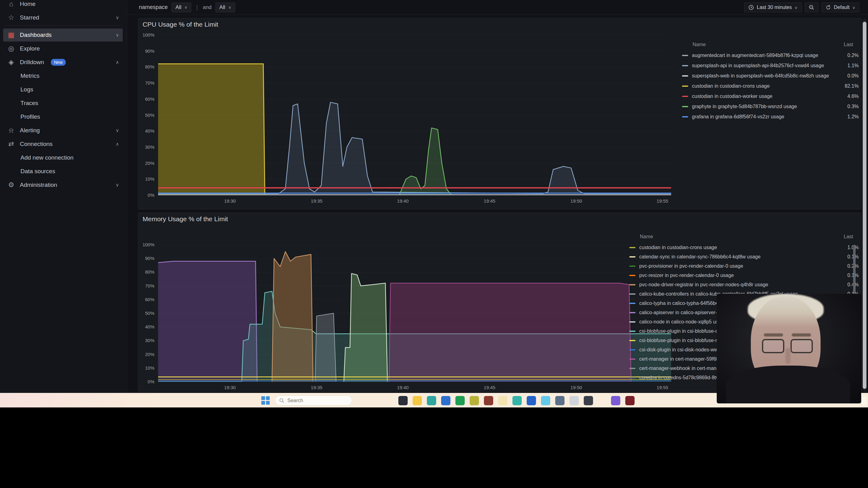 Image resolution: width=868 pixels, height=488 pixels. Describe the element at coordinates (865, 205) in the screenshot. I see `scrollbar-thumb` at that location.